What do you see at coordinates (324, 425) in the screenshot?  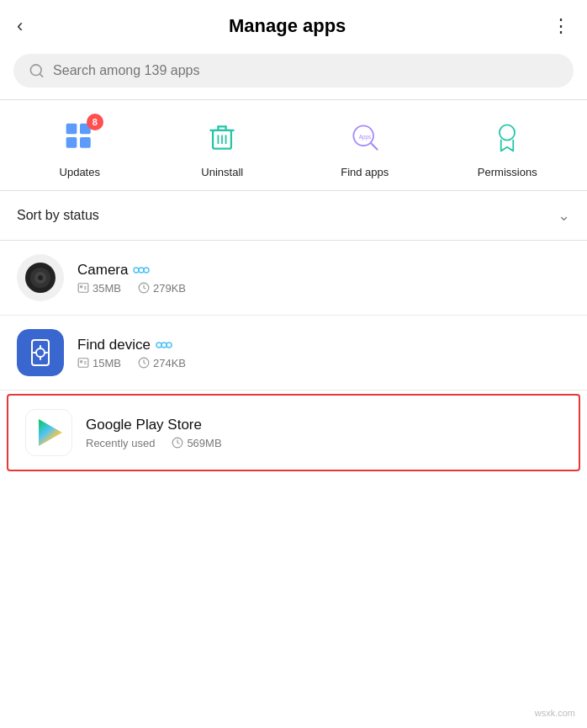 I see `play-store-name-row: Google Play Store` at bounding box center [324, 425].